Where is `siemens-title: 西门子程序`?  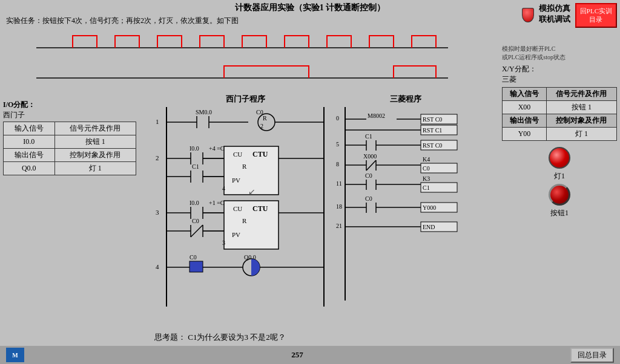 siemens-title: 西门子程序 is located at coordinates (245, 99).